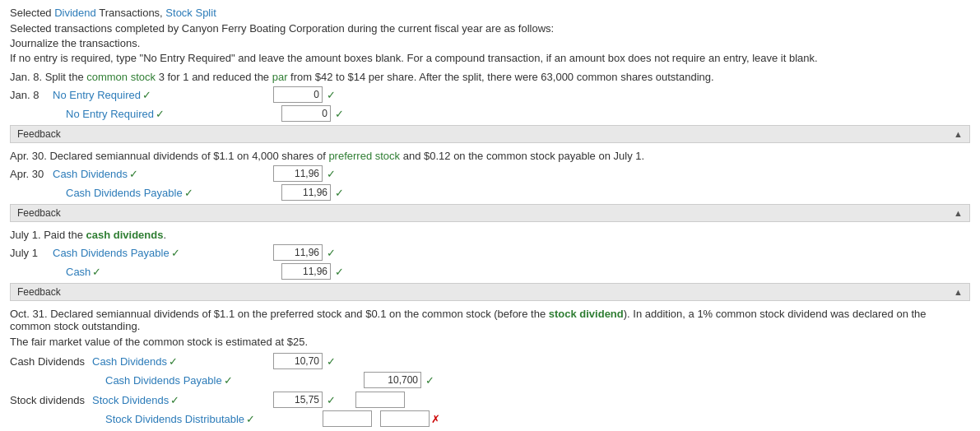 Image resolution: width=980 pixels, height=431 pixels. What do you see at coordinates (130, 400) in the screenshot?
I see `oct-stock-row1-account: Stock Dividends` at bounding box center [130, 400].